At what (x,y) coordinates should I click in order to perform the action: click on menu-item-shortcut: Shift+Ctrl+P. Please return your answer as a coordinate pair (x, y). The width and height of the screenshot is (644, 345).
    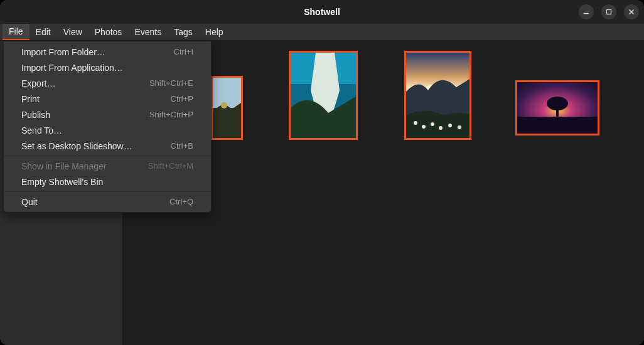
    Looking at the image, I should click on (171, 114).